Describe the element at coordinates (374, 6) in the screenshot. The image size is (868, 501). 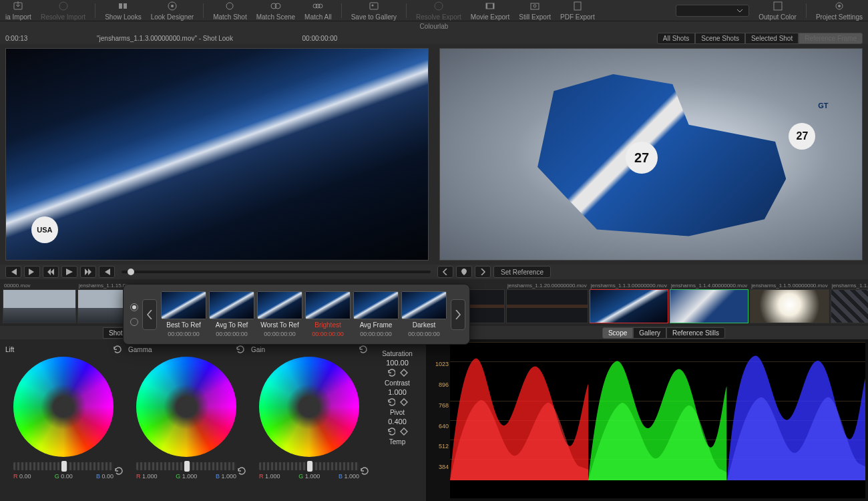
I see `gallery-icon` at that location.